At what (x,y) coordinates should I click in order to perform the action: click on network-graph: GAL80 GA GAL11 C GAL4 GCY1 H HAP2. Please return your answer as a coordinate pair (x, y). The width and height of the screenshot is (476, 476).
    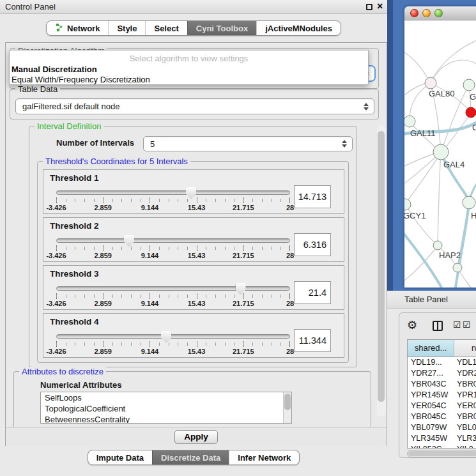
    Looking at the image, I should click on (440, 154).